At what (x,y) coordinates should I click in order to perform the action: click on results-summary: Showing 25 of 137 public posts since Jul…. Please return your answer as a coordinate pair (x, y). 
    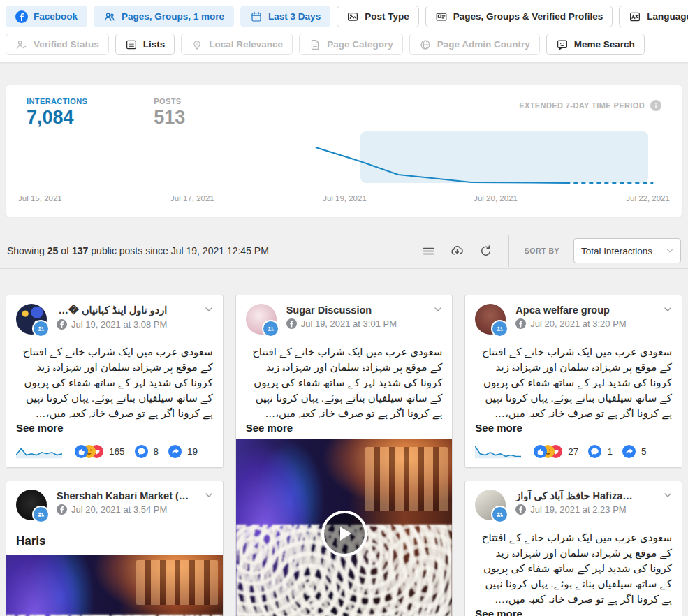
    Looking at the image, I should click on (138, 251).